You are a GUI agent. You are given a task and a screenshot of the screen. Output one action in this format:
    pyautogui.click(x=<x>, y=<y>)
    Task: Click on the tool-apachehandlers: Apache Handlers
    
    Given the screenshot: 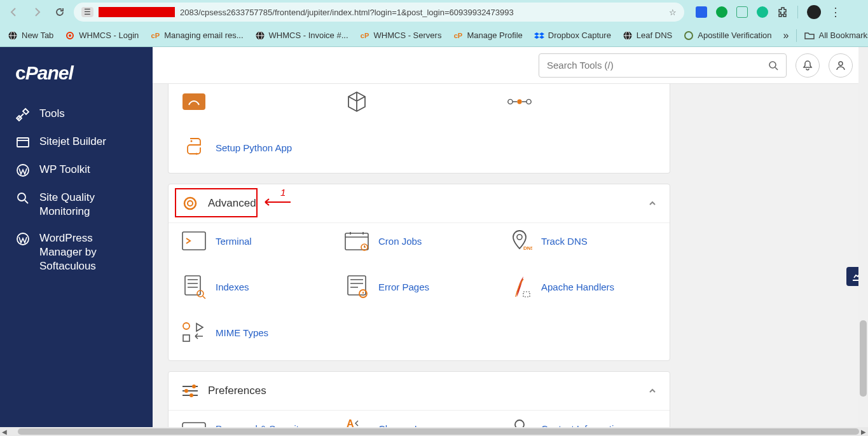 What is the action you would take?
    pyautogui.click(x=582, y=287)
    